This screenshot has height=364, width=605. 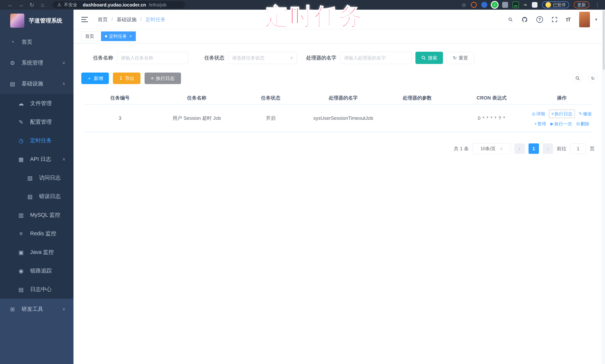 I want to click on sidebar-item-label: 配置管理, so click(x=41, y=122).